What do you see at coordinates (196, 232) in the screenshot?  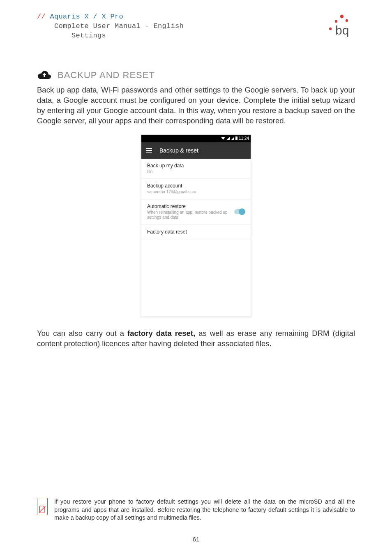 I see `row-title: Factory data reset` at bounding box center [196, 232].